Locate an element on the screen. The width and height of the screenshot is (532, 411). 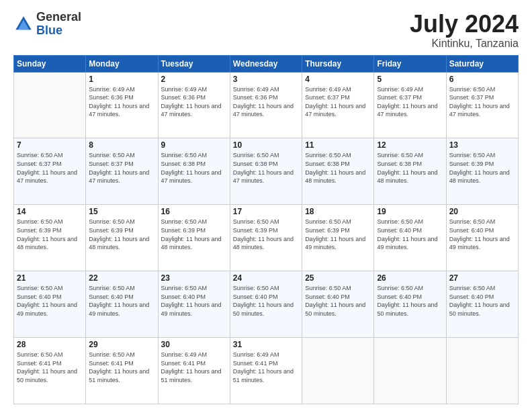
logo-general: General is located at coordinates (59, 17).